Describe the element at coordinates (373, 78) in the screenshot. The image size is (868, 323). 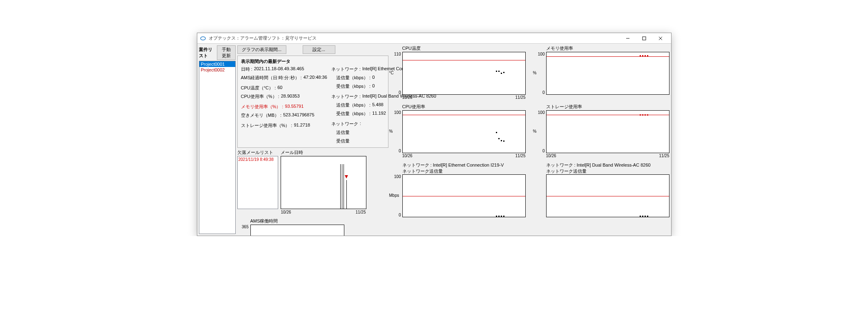
I see `net1-tx-value: 0` at that location.